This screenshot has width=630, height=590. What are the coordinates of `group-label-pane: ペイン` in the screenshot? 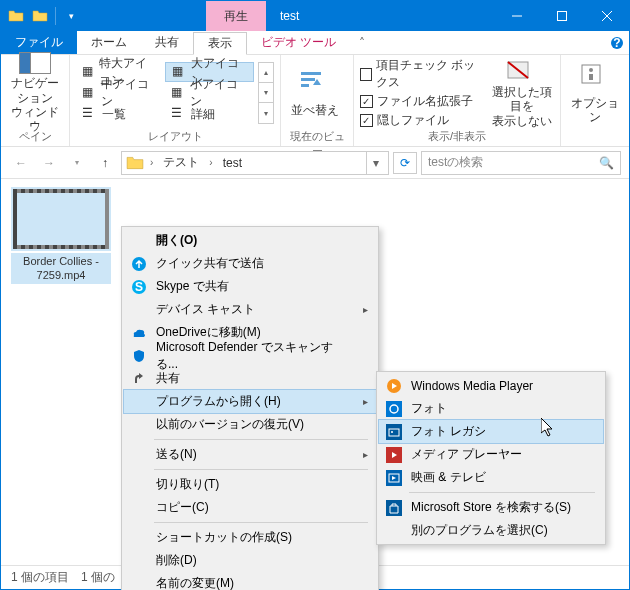 It's located at (35, 136).